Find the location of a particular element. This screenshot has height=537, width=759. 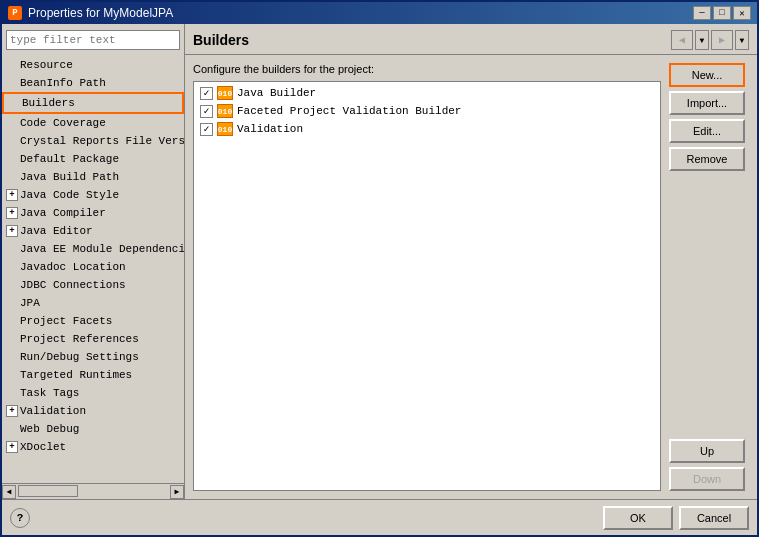

tree-item-jpa: JPA is located at coordinates (93, 303).